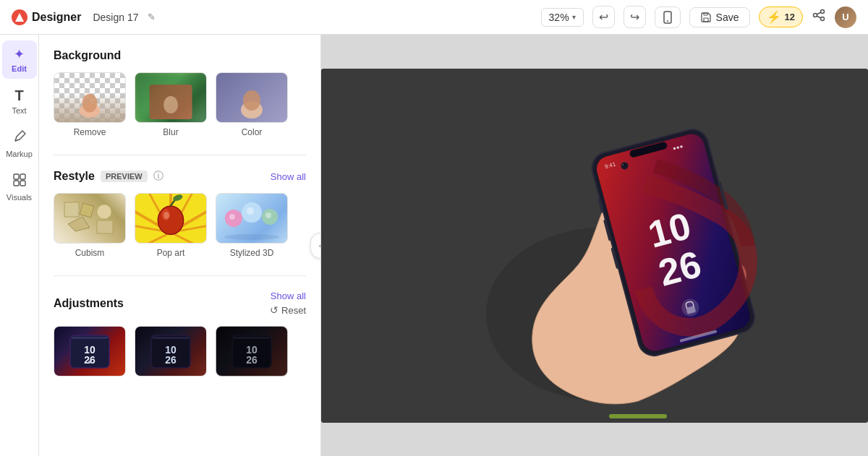  I want to click on credits-icon: ⚡, so click(774, 17).